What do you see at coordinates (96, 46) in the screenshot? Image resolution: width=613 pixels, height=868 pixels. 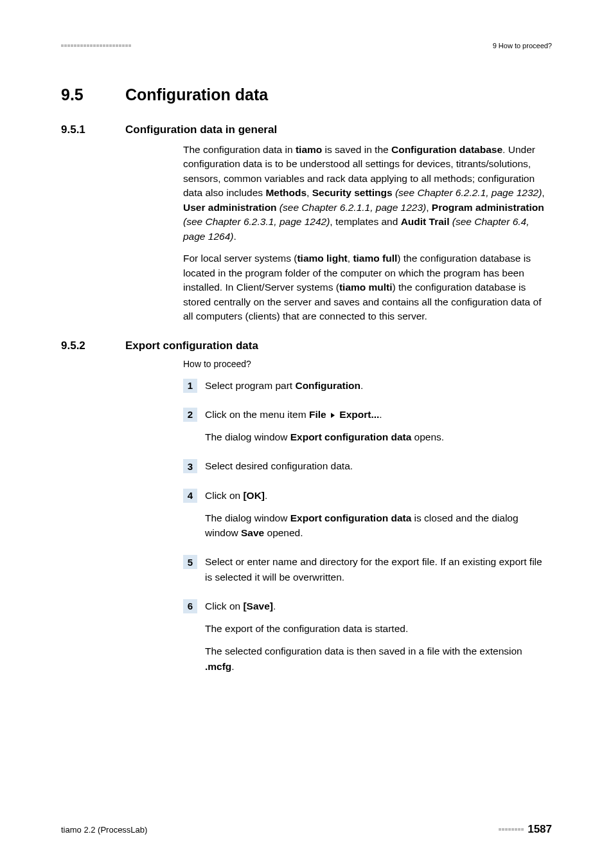 I see `decorative-dots-left` at bounding box center [96, 46].